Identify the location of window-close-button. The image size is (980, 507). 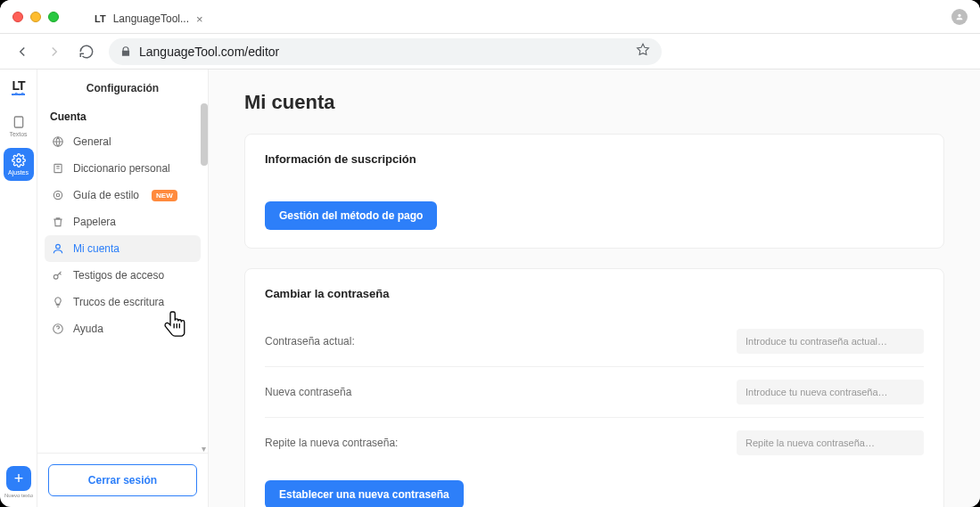
(18, 17).